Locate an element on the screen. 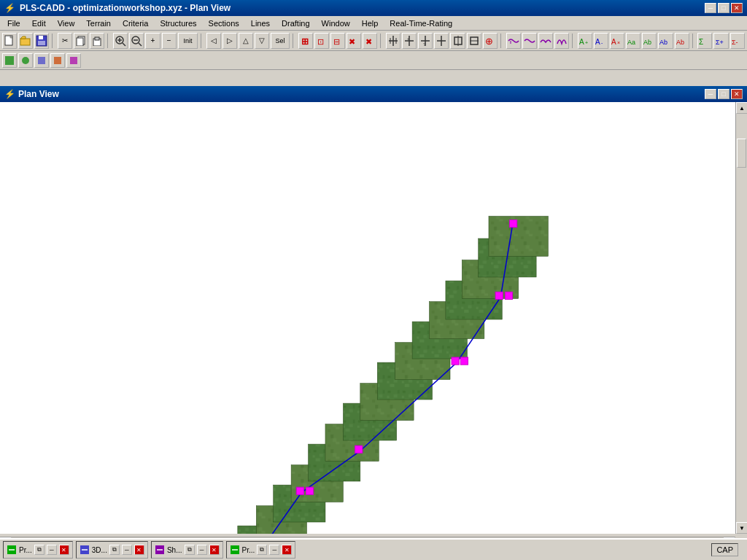  open-button is located at coordinates (26, 41).